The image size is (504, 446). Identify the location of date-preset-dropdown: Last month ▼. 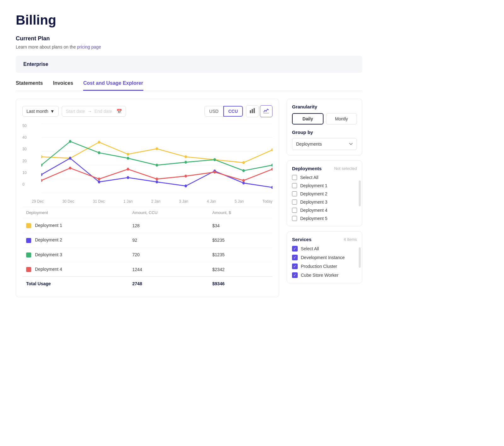
(40, 111).